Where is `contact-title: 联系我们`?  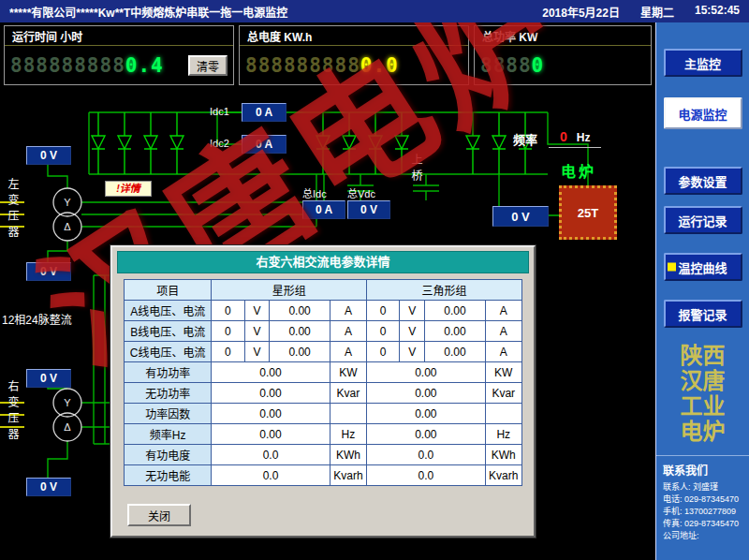 contact-title: 联系我们 is located at coordinates (702, 470).